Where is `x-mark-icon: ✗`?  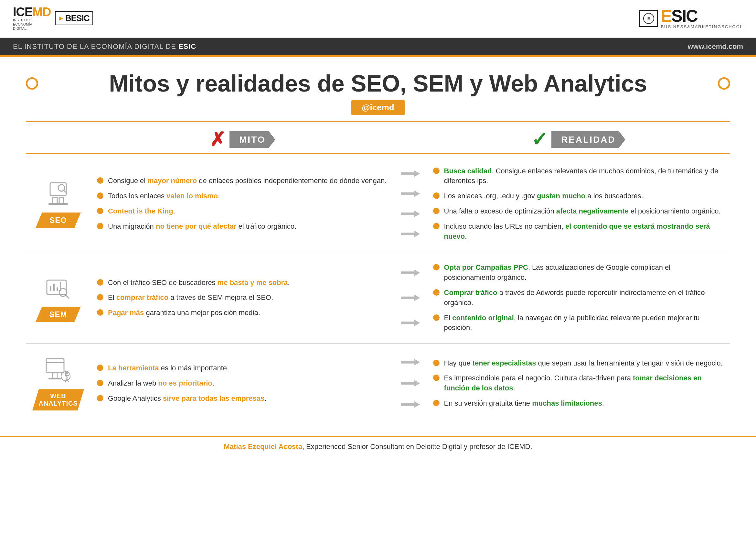 x-mark-icon: ✗ is located at coordinates (217, 140).